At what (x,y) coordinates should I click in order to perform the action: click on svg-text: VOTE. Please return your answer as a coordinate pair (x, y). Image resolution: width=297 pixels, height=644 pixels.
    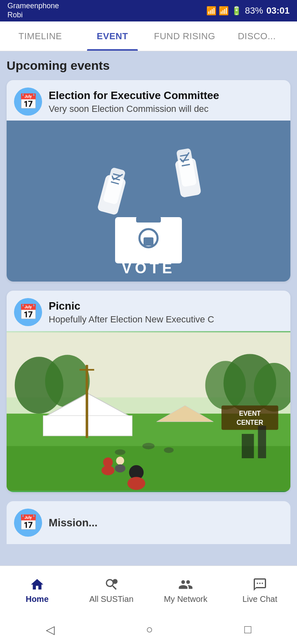
    Looking at the image, I should click on (148, 268).